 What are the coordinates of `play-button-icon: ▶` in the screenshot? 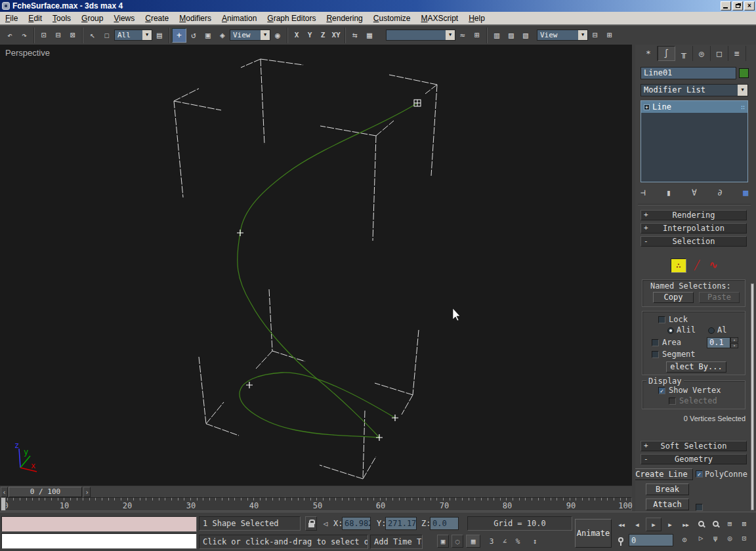 It's located at (654, 525).